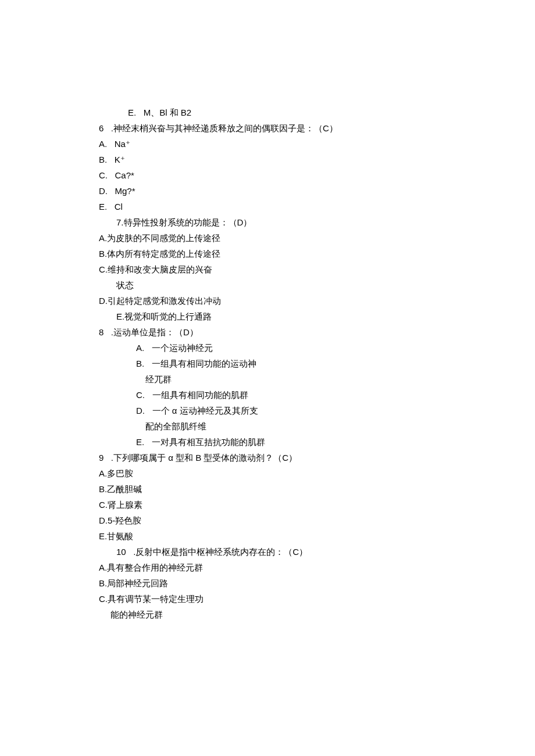  Describe the element at coordinates (279, 599) in the screenshot. I see `text-line: C.具有调节某一特定生理功` at that location.